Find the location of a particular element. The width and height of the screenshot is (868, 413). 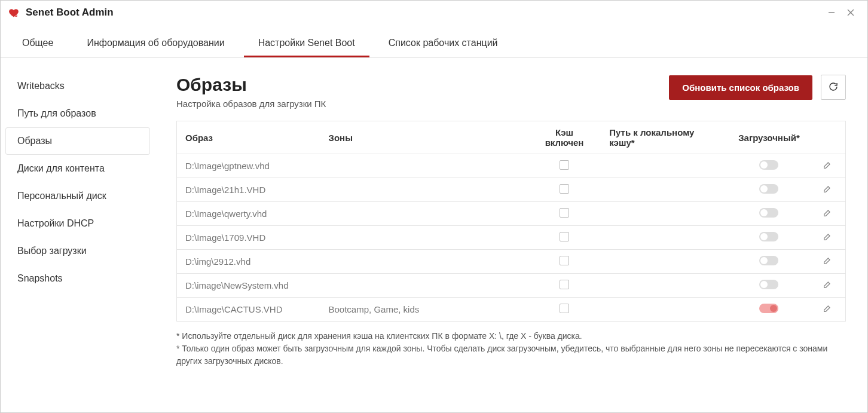

cell-image: D:\Image\1709.VHD is located at coordinates (249, 238).